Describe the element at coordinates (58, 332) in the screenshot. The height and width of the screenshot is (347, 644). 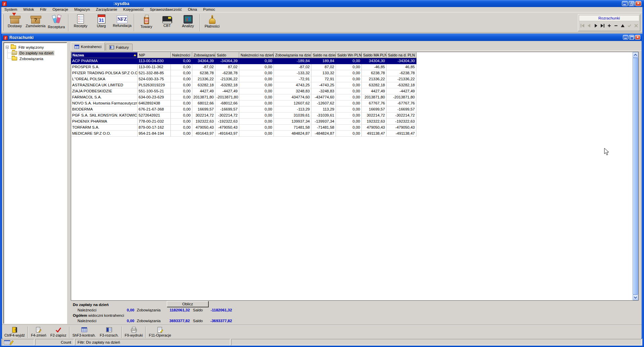
I see `save-button: F2-zapisz` at that location.